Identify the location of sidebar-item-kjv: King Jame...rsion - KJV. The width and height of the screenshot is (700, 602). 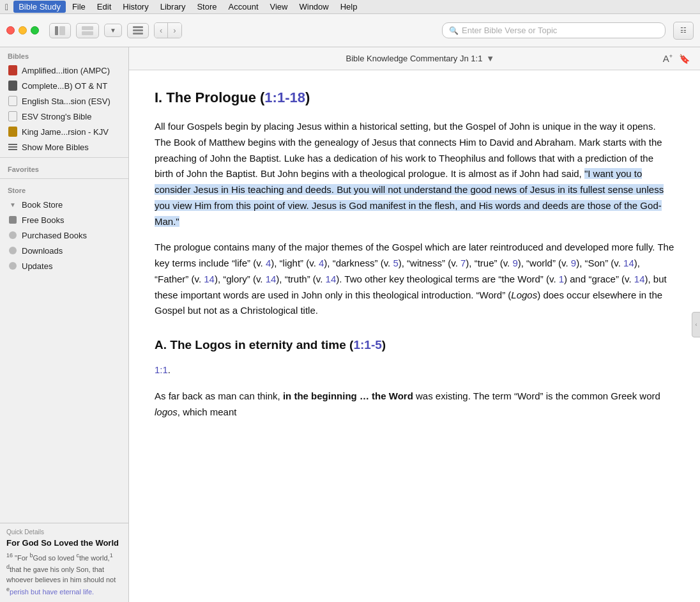
(64, 132).